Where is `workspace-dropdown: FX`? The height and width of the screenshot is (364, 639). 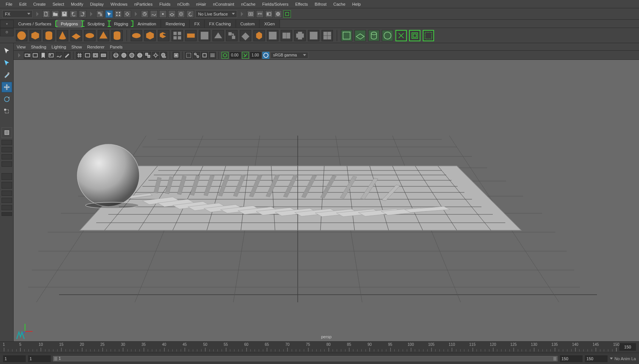 workspace-dropdown: FX is located at coordinates (17, 14).